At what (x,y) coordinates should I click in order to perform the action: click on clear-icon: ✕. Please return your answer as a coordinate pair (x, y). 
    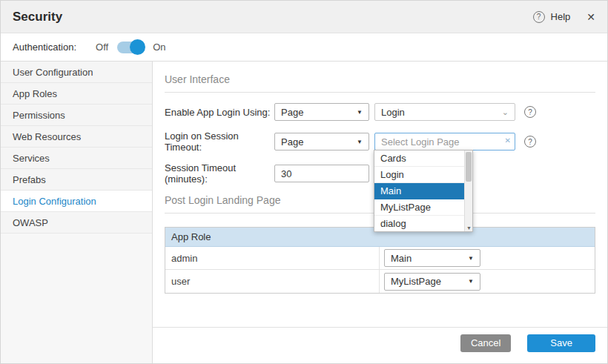
    Looking at the image, I should click on (508, 141).